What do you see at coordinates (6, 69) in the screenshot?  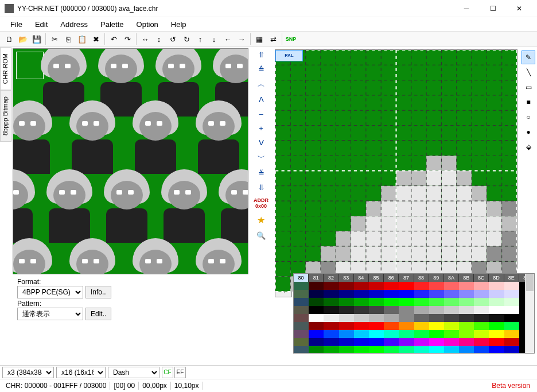 I see `tab-chr-rom: CHR-ROM` at bounding box center [6, 69].